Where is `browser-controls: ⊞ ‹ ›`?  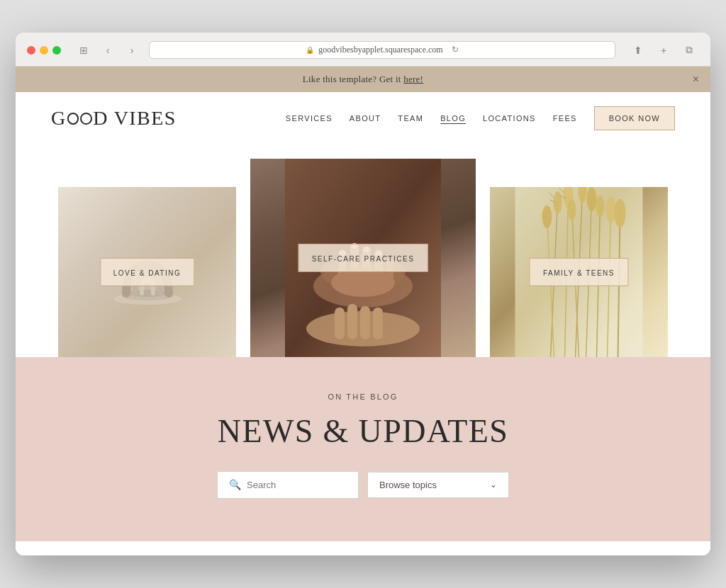
browser-controls: ⊞ ‹ › is located at coordinates (108, 50).